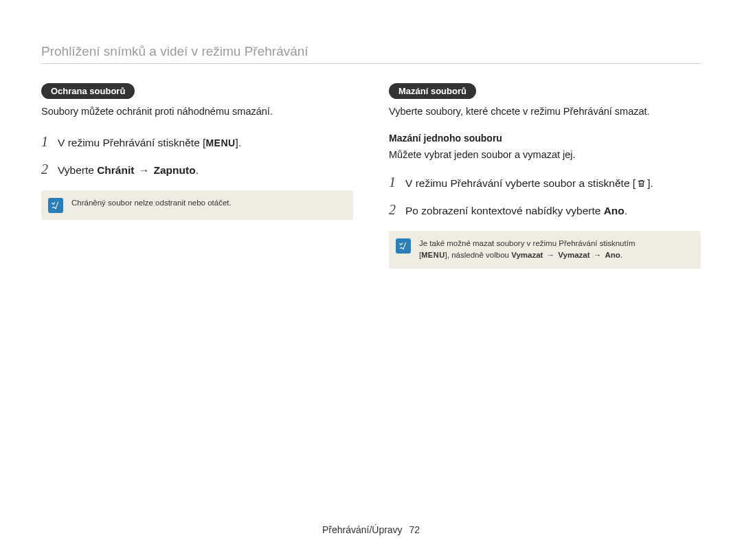  What do you see at coordinates (115, 170) in the screenshot?
I see `step-bold-1: Chránit` at bounding box center [115, 170].